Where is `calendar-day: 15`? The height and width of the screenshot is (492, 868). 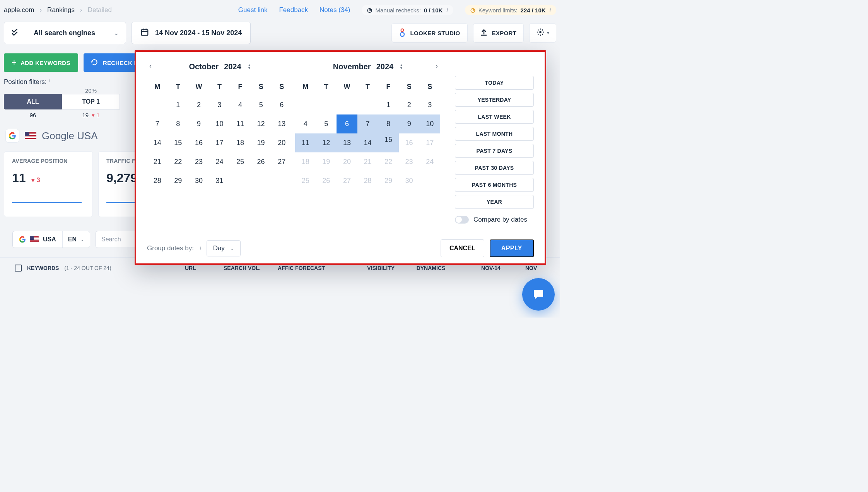
calendar-day: 15 is located at coordinates (178, 143).